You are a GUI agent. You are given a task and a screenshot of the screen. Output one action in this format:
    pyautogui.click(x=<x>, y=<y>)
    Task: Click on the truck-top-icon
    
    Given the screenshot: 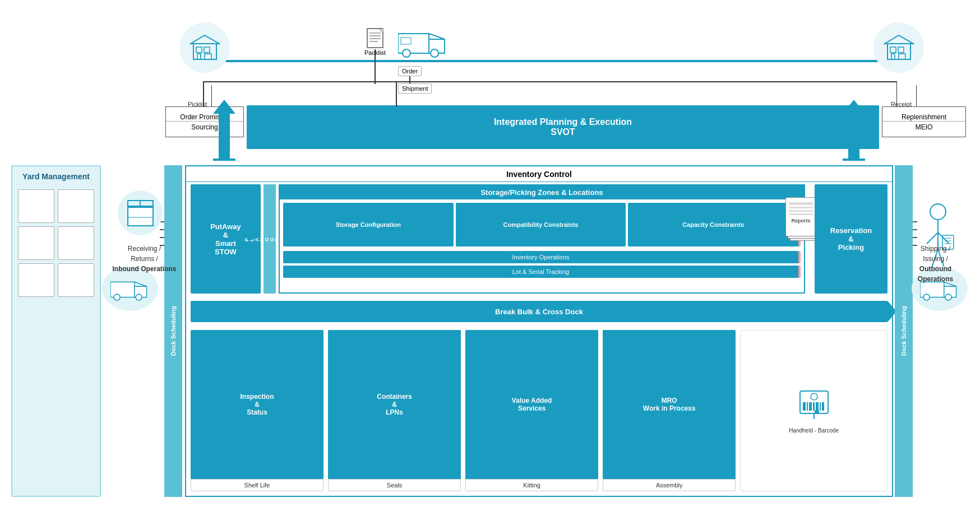 What is the action you would take?
    pyautogui.click(x=423, y=43)
    